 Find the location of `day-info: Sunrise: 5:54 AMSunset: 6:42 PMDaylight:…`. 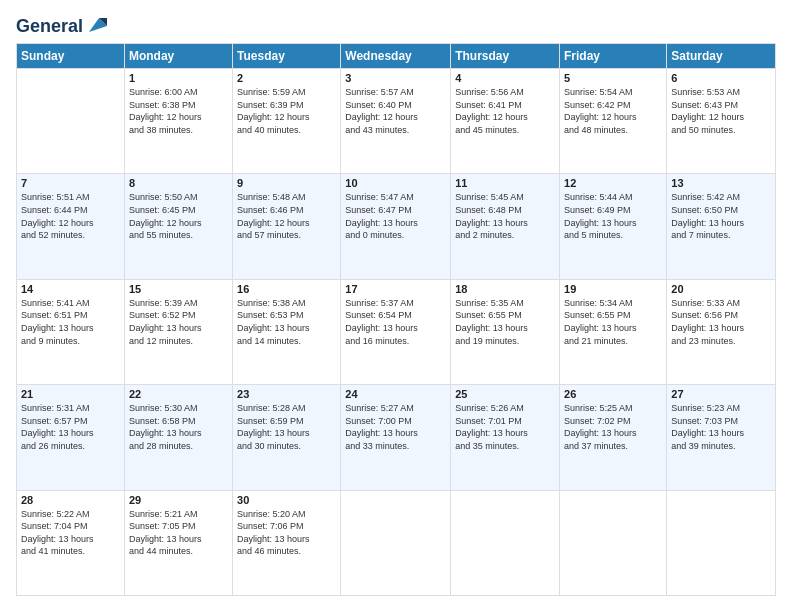

day-info: Sunrise: 5:54 AMSunset: 6:42 PMDaylight:… is located at coordinates (613, 111).